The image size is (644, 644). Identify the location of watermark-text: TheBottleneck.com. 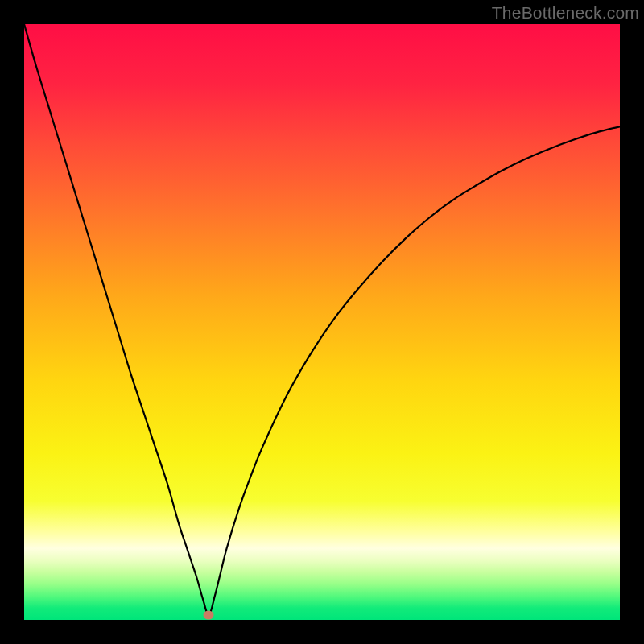
(565, 13).